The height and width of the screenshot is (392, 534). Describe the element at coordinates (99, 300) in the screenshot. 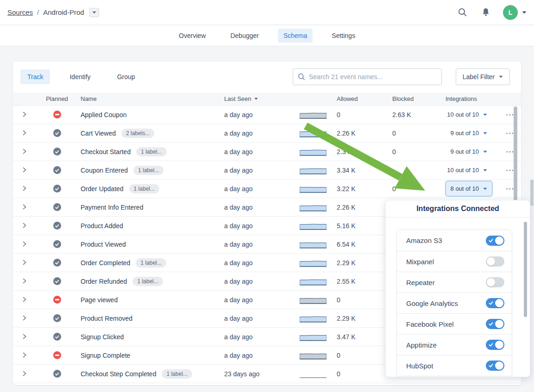

I see `event-name: Page viewed` at that location.